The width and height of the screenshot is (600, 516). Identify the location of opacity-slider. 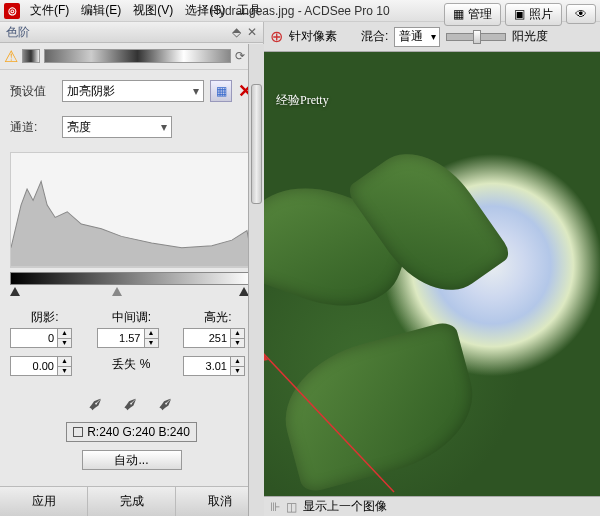
(476, 37).